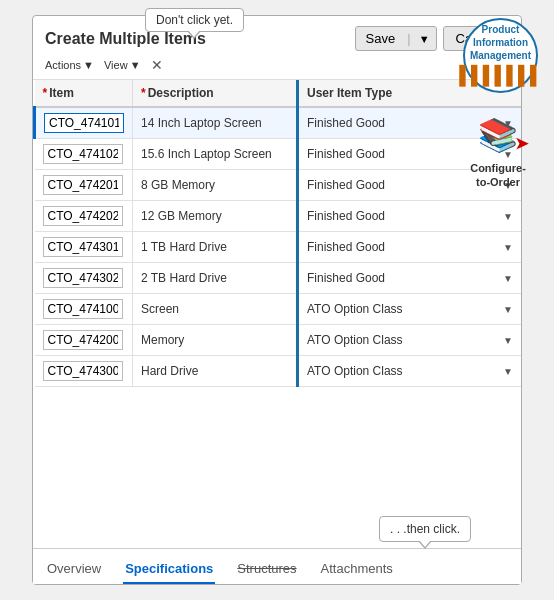 Image resolution: width=554 pixels, height=600 pixels. What do you see at coordinates (126, 39) in the screenshot?
I see `page-title: Create Multiple Items` at bounding box center [126, 39].